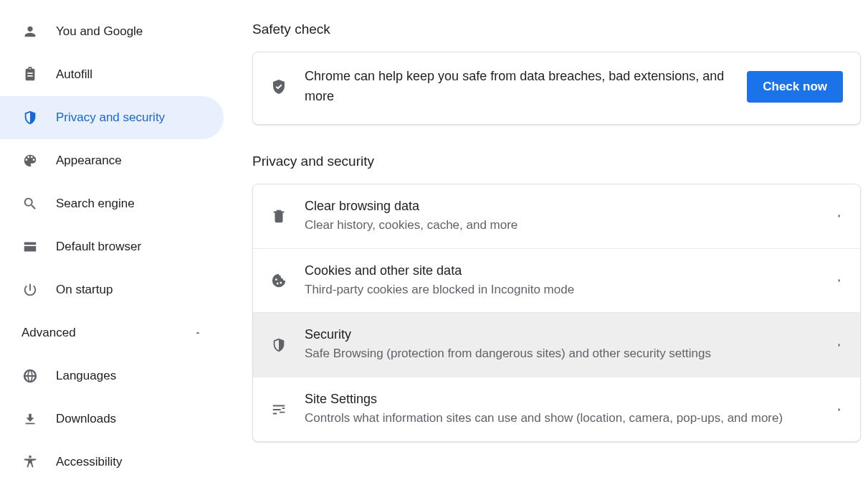 This screenshot has width=868, height=485. What do you see at coordinates (49, 333) in the screenshot?
I see `sidebar-advanced-label: Advanced` at bounding box center [49, 333].